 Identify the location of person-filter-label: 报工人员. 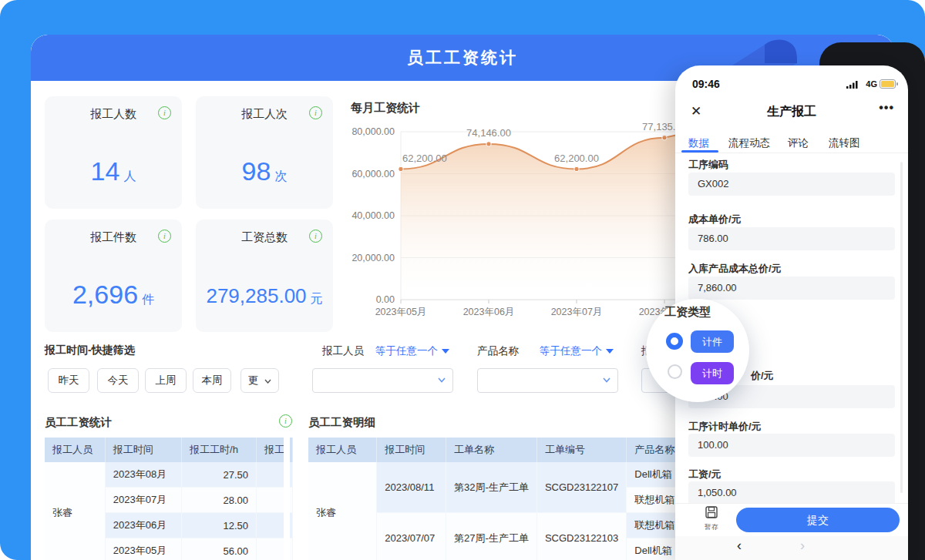
(343, 351).